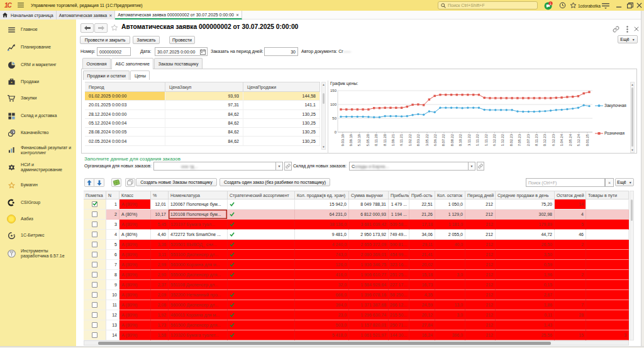 This screenshot has height=348, width=644. I want to click on favorites-star-icon, so click(573, 5).